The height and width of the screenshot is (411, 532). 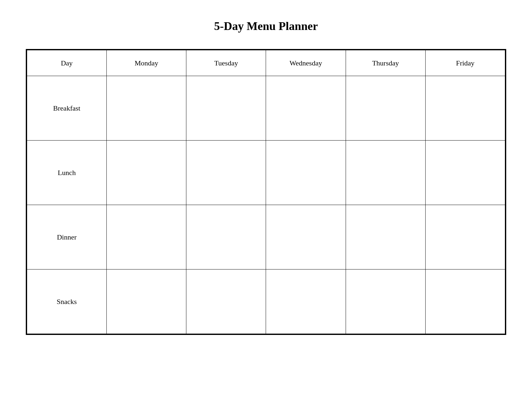 What do you see at coordinates (67, 237) in the screenshot?
I see `label-dinner: Dinner` at bounding box center [67, 237].